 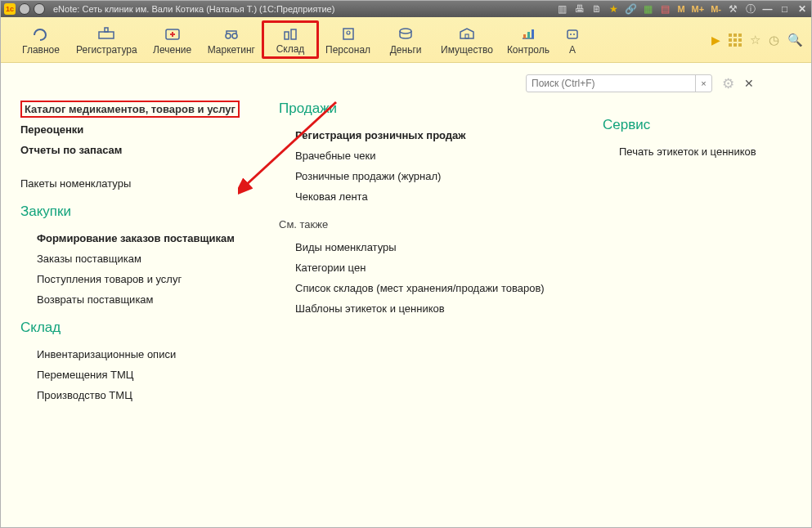 What do you see at coordinates (434, 224) in the screenshot?
I see `group-see-also: См. также` at bounding box center [434, 224].